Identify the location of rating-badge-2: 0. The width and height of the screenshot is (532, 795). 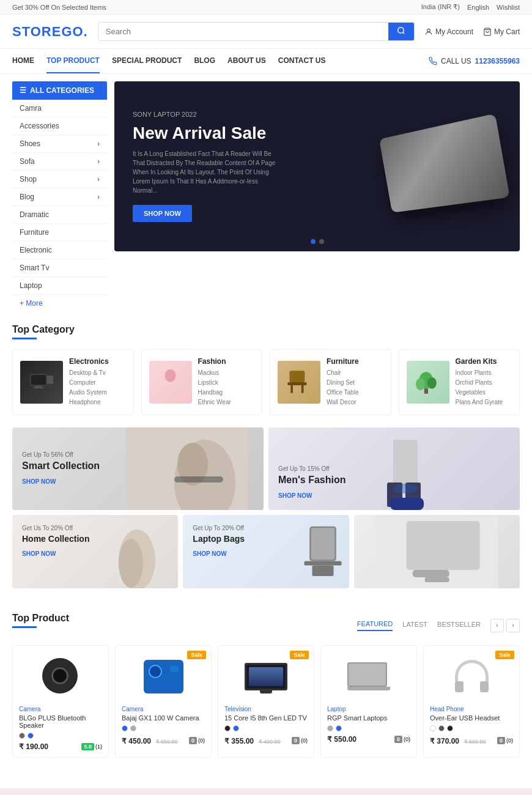
(193, 741).